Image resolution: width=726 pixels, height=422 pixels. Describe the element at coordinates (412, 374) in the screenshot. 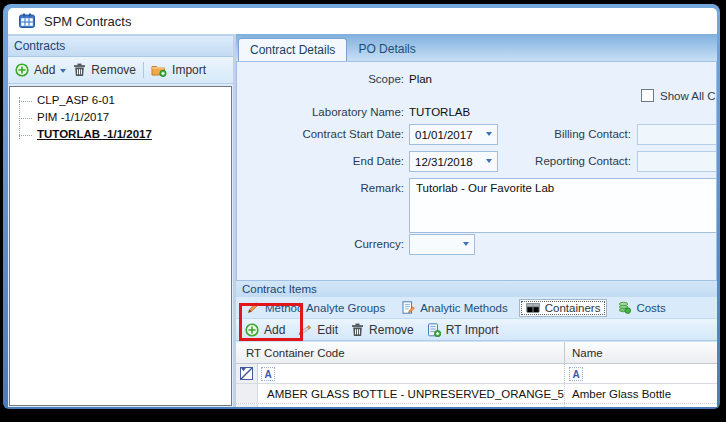

I see `filter-cell-code: A` at that location.